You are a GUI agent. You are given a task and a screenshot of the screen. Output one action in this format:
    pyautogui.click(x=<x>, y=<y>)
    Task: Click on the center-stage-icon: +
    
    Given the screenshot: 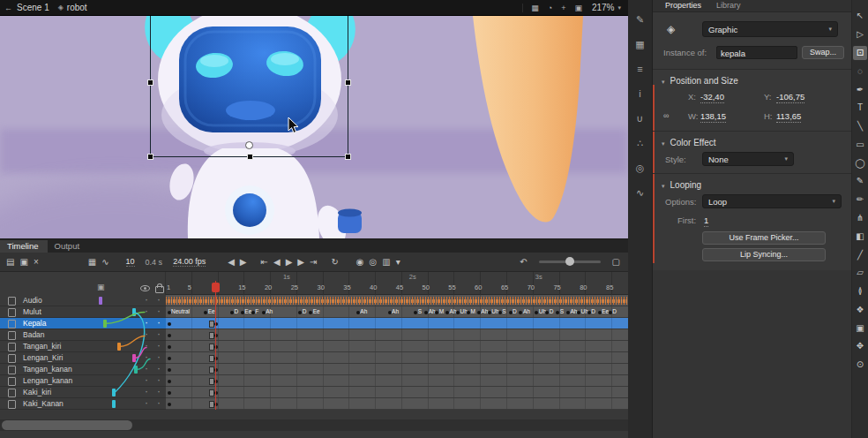 What is the action you would take?
    pyautogui.click(x=563, y=8)
    